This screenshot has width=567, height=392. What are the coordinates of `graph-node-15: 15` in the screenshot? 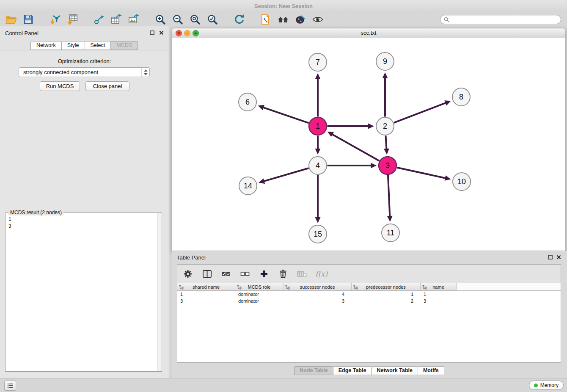 It's located at (318, 234).